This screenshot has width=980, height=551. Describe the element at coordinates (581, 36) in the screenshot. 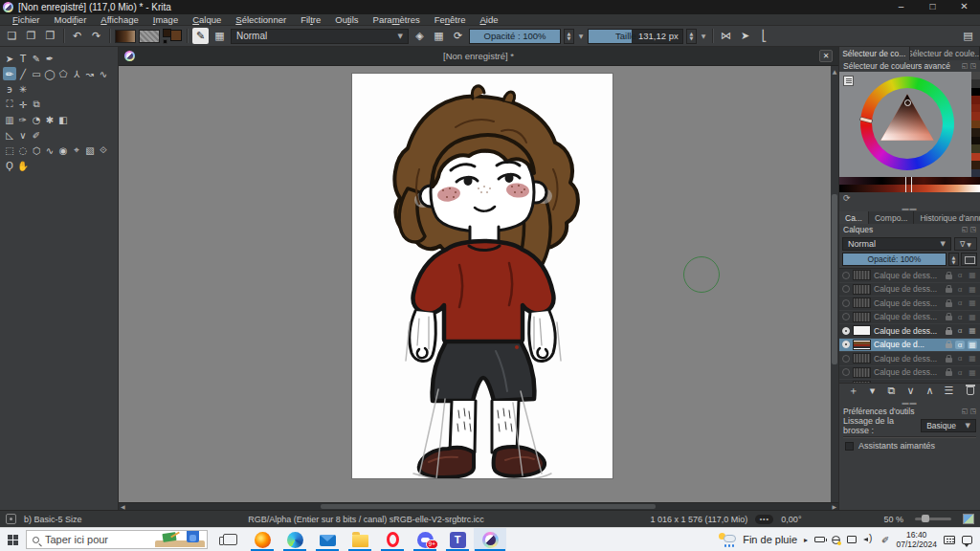

I see `chevron-down-icon: ▼` at that location.